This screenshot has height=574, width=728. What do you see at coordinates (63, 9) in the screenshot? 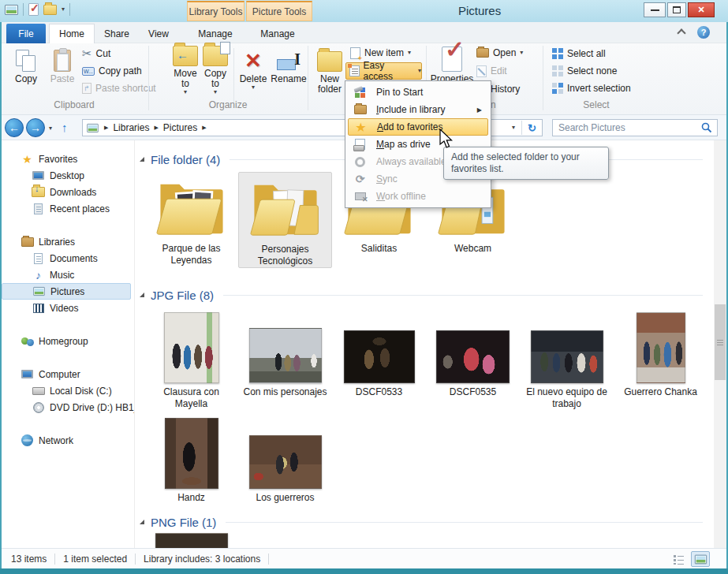
I see `qat-dropdown-icon: ▾` at bounding box center [63, 9].